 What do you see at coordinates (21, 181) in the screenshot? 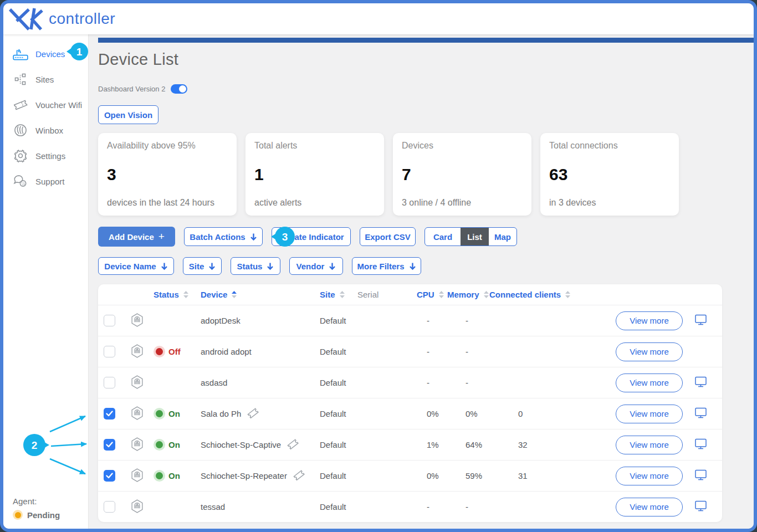
I see `support-icon` at bounding box center [21, 181].